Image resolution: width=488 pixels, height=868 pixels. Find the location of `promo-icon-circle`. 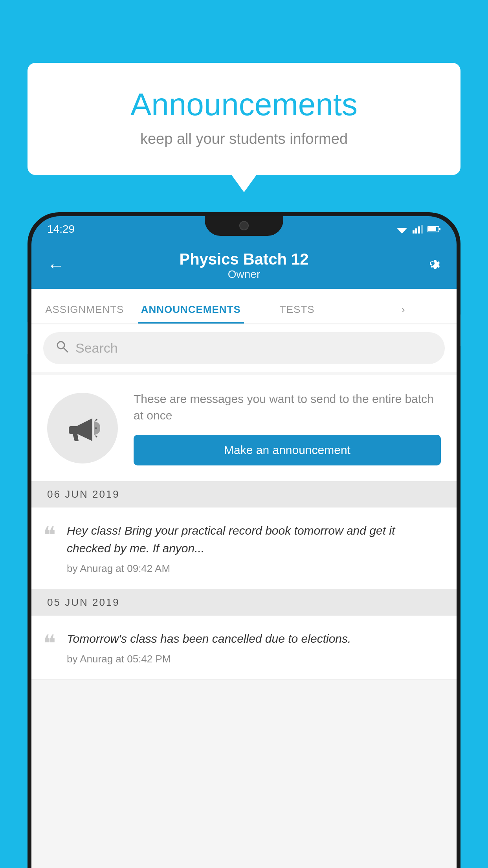

promo-icon-circle is located at coordinates (83, 428).